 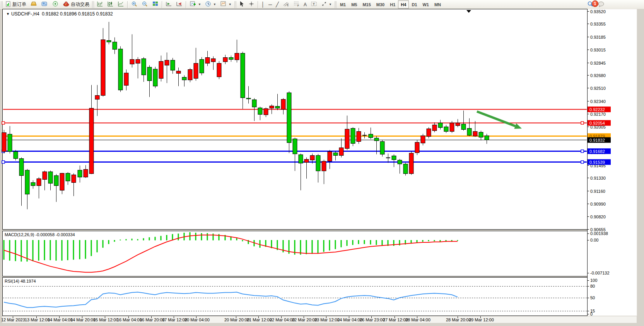 I want to click on chat-bubble-icon, so click(x=601, y=5).